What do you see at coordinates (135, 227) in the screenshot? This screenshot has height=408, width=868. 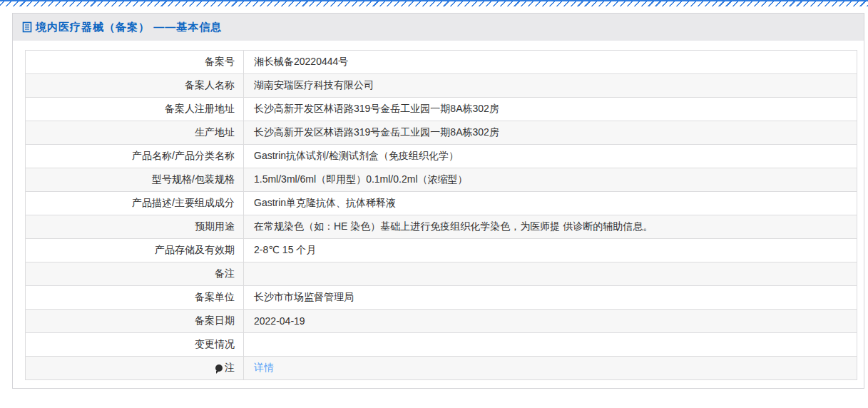 I see `row-label: 预期用途` at bounding box center [135, 227].